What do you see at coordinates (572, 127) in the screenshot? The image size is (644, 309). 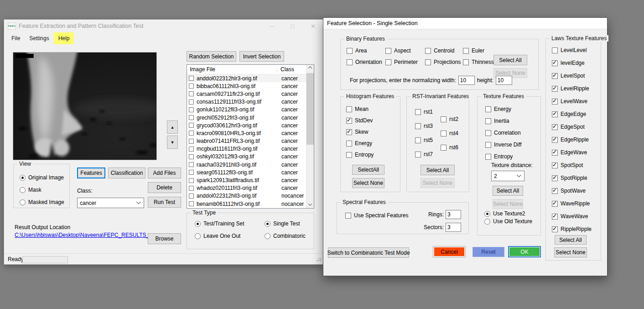 I see `laws-feature-option: EdgeSpot` at bounding box center [572, 127].